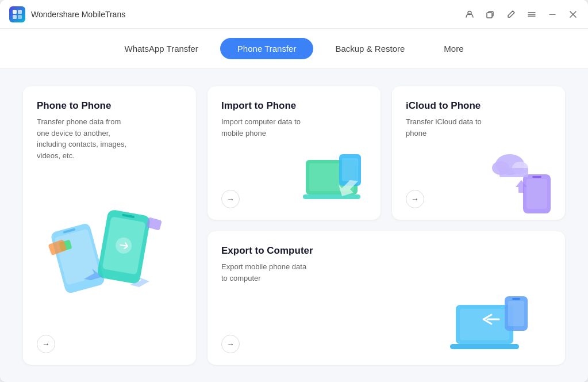 Image resolution: width=588 pixels, height=382 pixels. Describe the element at coordinates (478, 153) in the screenshot. I see `card-icloud-to-phone: iCloud to Phone Transfer iCloud data to …` at that location.